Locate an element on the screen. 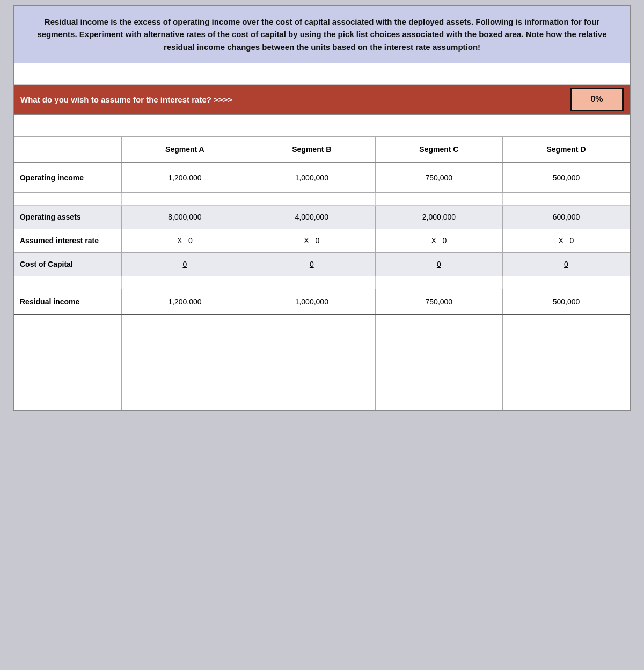 This screenshot has width=644, height=670. operating-income-c: 750,000 is located at coordinates (439, 177).